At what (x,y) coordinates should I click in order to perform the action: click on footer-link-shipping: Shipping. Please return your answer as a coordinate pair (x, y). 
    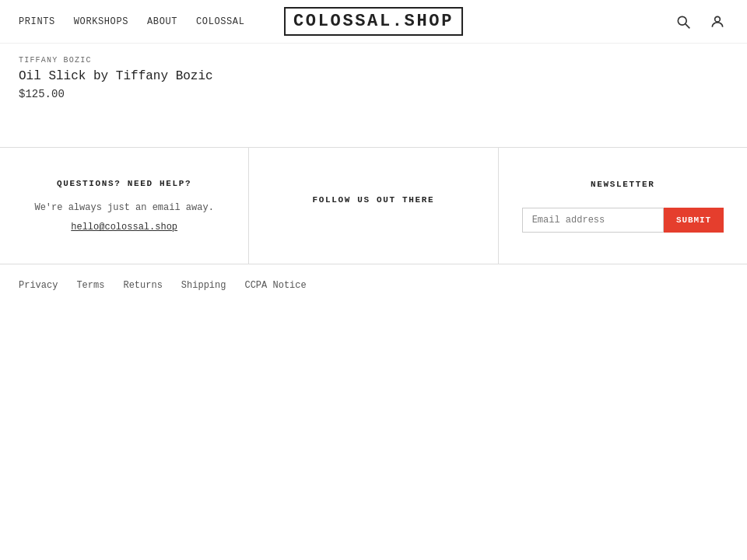
    Looking at the image, I should click on (204, 285).